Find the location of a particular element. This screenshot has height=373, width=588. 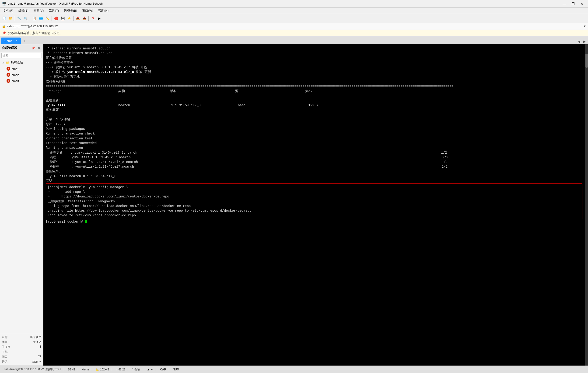

notification-icon: 📌 is located at coordinates (4, 33).